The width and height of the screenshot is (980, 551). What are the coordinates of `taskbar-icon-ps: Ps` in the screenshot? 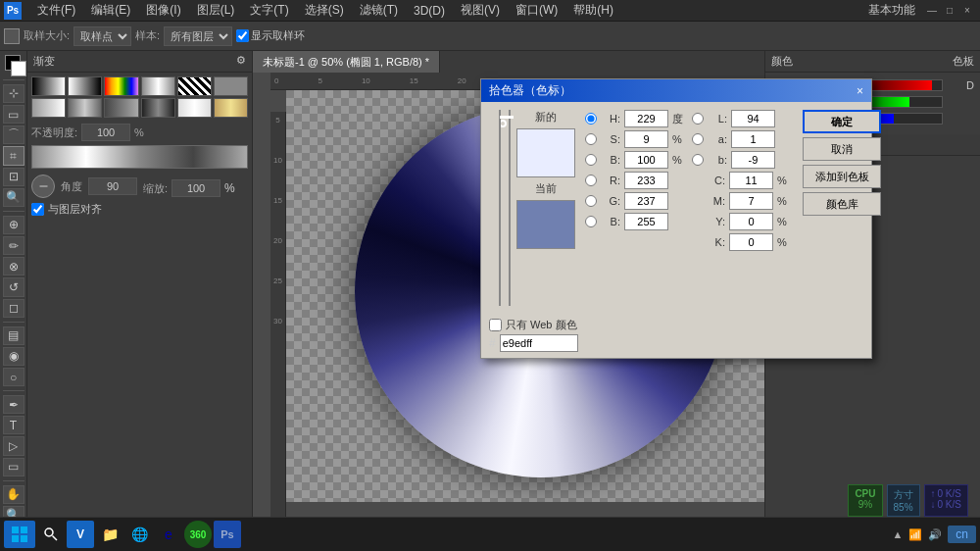 It's located at (227, 534).